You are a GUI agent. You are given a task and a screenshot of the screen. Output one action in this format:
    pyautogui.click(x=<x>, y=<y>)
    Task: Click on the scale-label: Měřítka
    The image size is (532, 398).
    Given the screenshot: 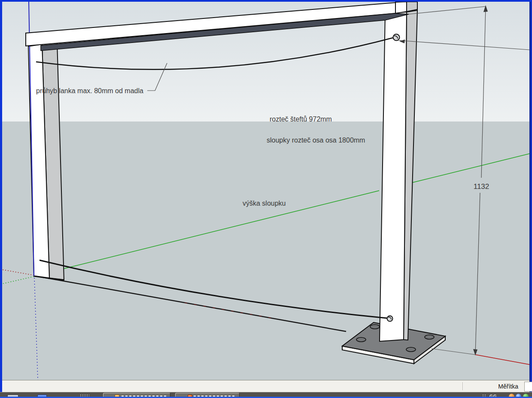 What is the action you would take?
    pyautogui.click(x=508, y=386)
    